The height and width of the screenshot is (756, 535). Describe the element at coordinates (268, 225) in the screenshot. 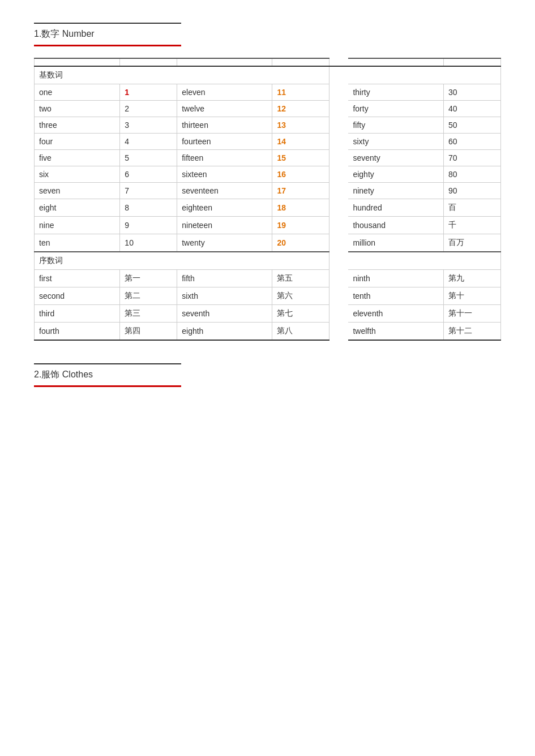

I see `table-row: nine 9 nineteen 19 thousand 千` at that location.